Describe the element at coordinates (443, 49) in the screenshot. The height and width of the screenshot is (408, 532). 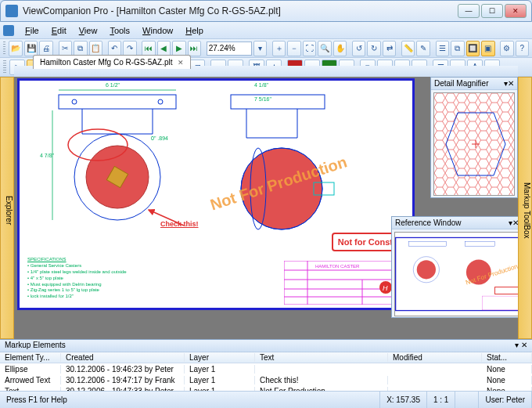
I see `layers-button: ☰` at that location.